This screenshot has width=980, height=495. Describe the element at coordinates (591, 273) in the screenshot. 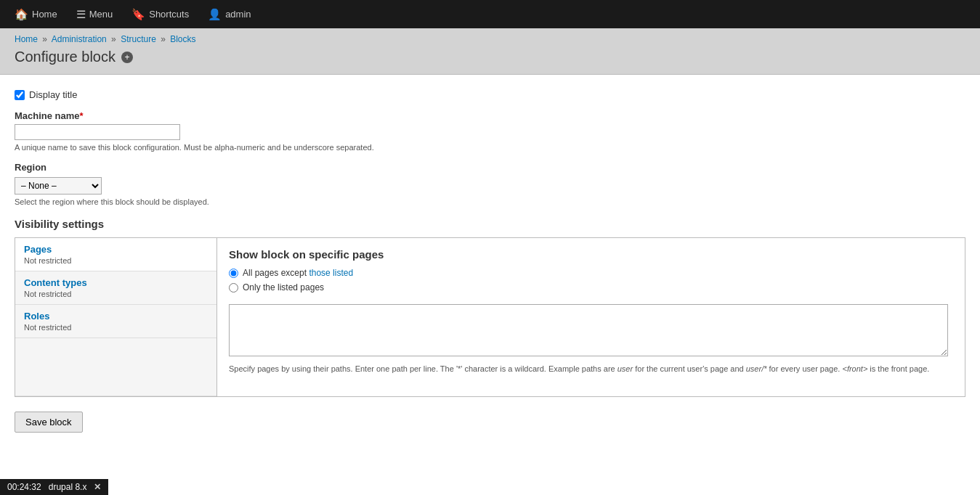

I see `radio-all-pages: All pages except those listed` at that location.